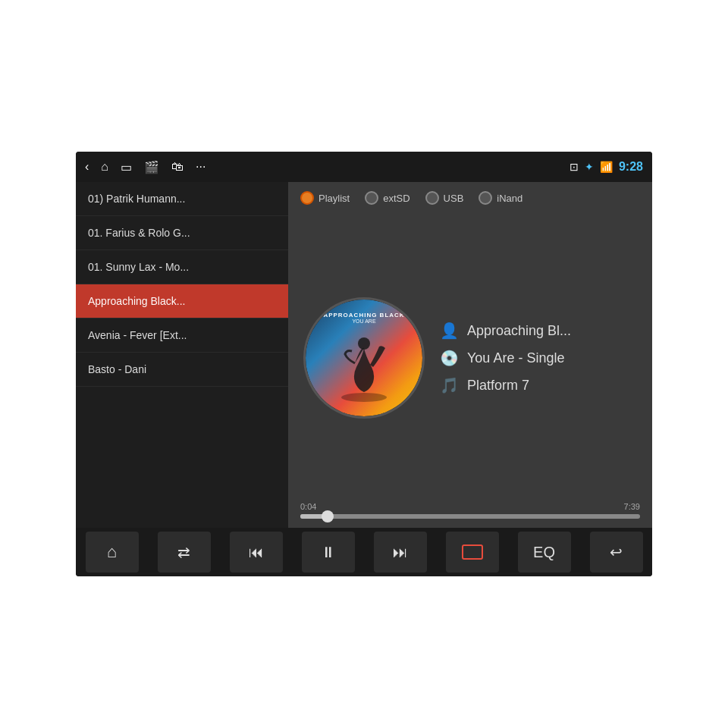 This screenshot has height=728, width=728. Describe the element at coordinates (617, 552) in the screenshot. I see `back-button: ↩` at that location.